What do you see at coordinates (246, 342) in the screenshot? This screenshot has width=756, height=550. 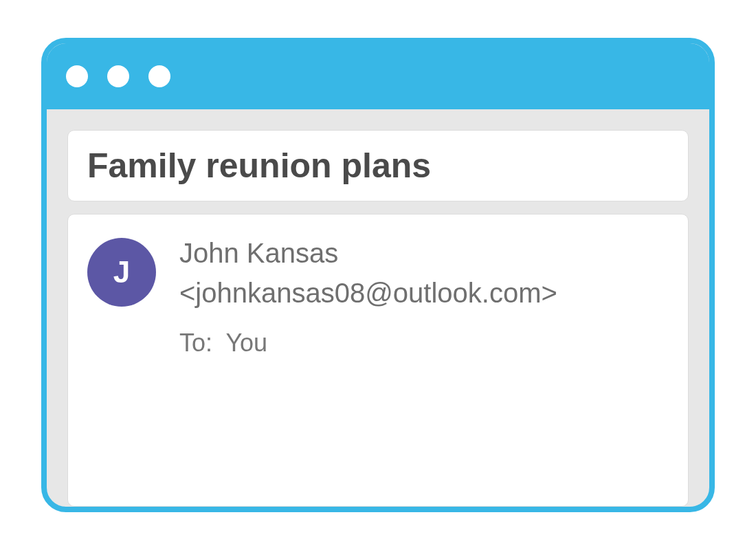 I see `to-value: You` at bounding box center [246, 342].